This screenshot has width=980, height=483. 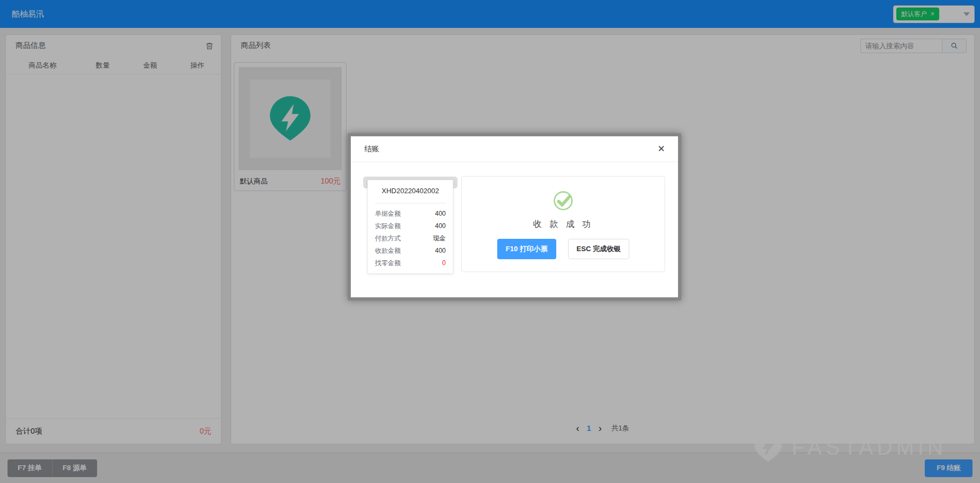 I want to click on payment-result-box: 收 款 成 功 F10 打印小票 ESC 完成收银, so click(x=563, y=224).